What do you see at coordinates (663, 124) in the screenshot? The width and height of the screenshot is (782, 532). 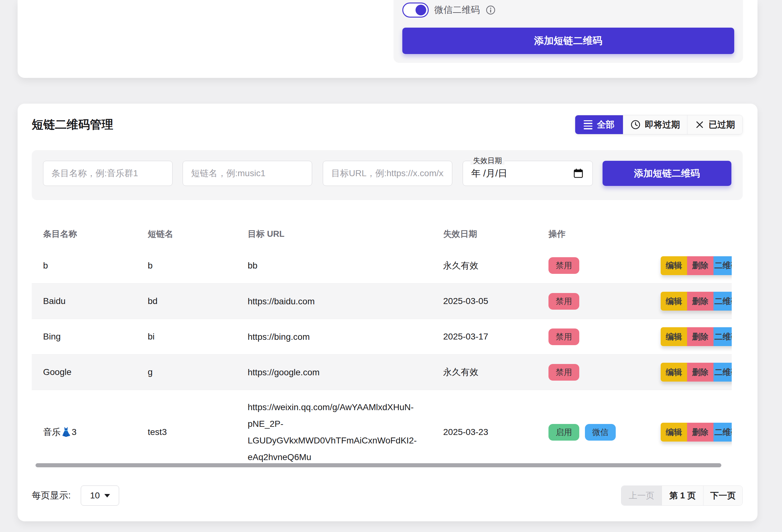 I see `tab-expiring-label: 即将过期` at bounding box center [663, 124].